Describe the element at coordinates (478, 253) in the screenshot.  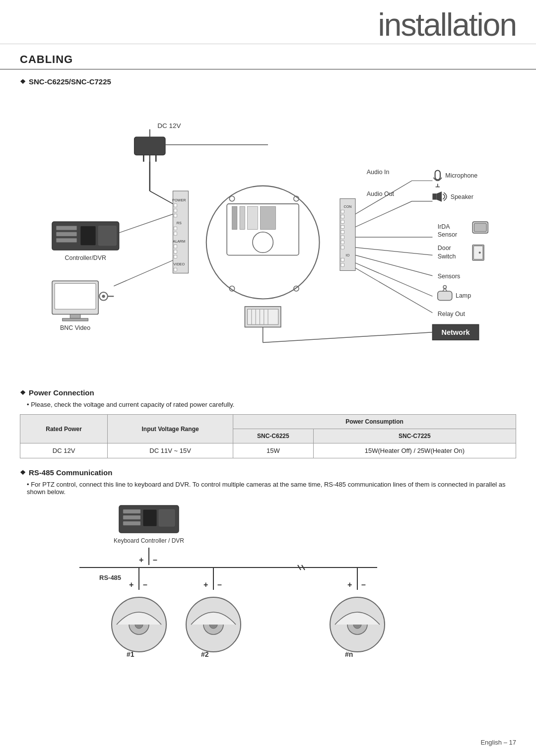
I see `door-switch-icon` at that location.